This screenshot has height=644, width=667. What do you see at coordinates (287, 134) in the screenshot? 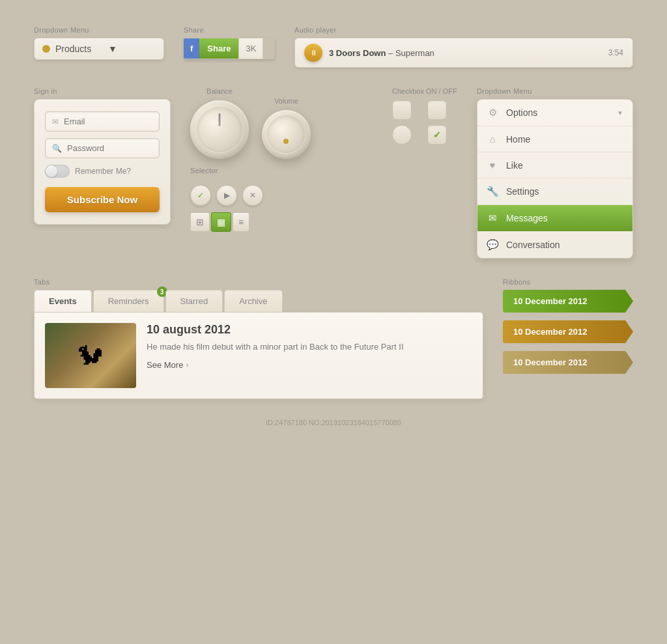
I see `volume-knob` at bounding box center [287, 134].